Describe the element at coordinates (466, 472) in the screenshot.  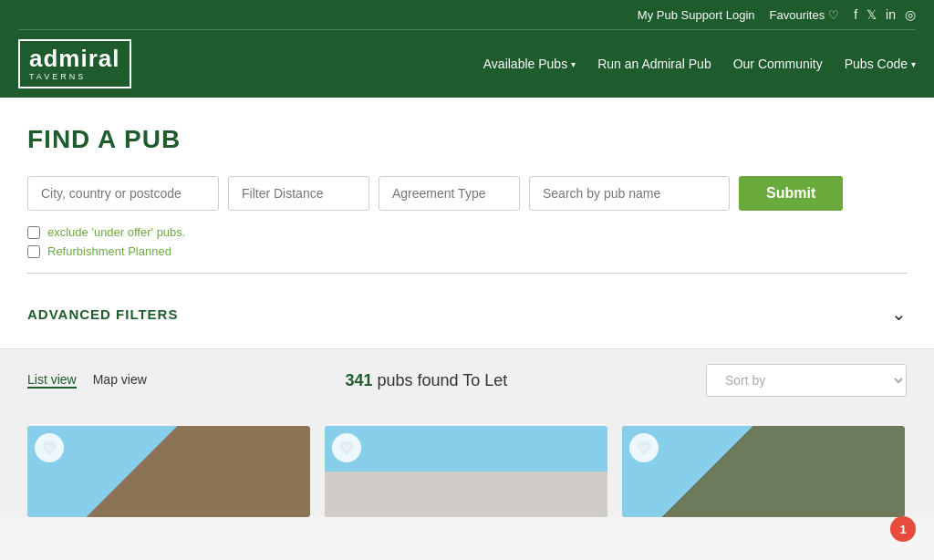
I see `pub-card-2: ♡` at that location.